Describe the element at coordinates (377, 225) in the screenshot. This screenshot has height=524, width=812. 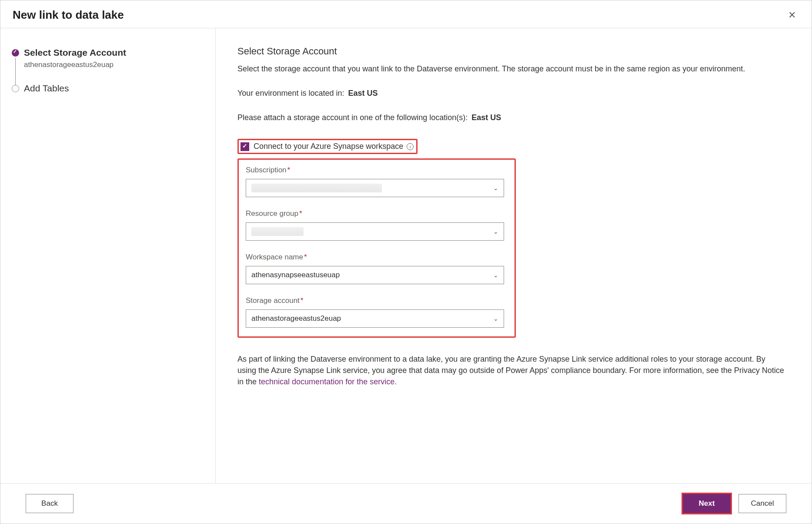
I see `field-resource-group: Resource group* ⌄` at that location.